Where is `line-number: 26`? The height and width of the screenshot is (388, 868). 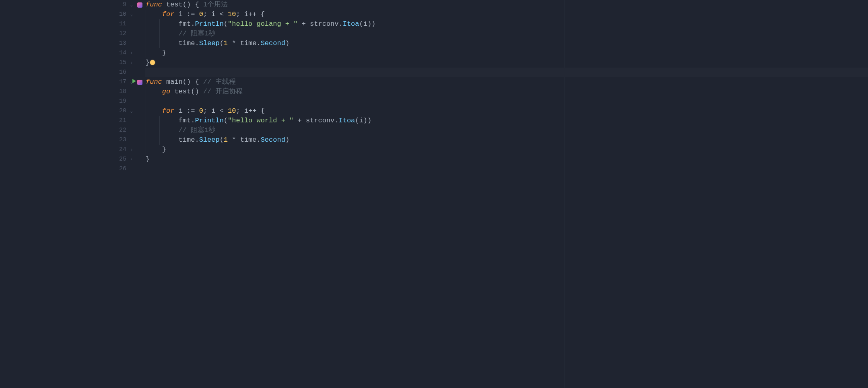 line-number: 26 is located at coordinates (127, 169).